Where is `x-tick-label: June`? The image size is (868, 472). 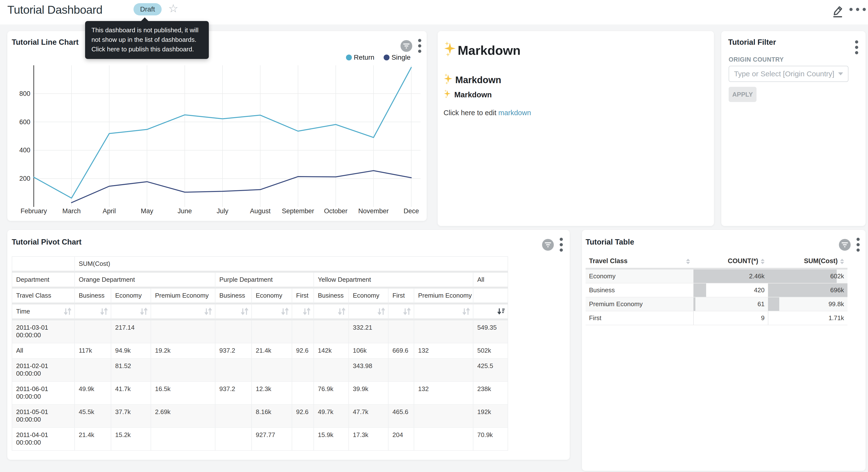 x-tick-label: June is located at coordinates (185, 211).